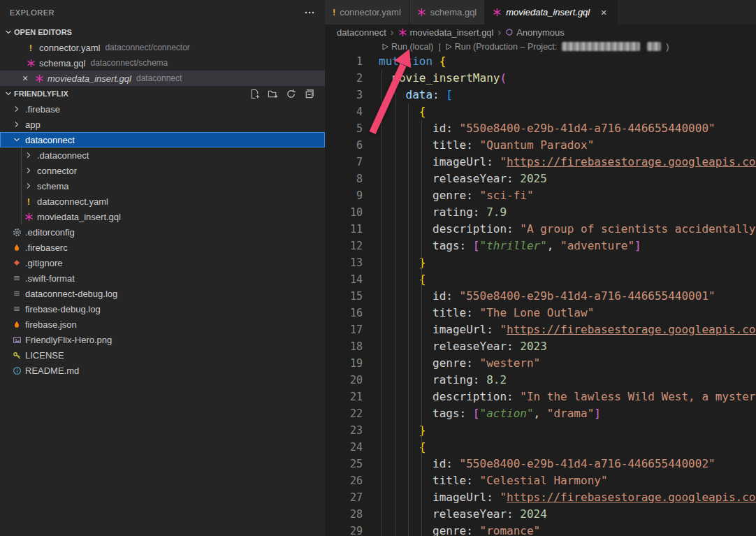 Image resolution: width=756 pixels, height=536 pixels. What do you see at coordinates (62, 63) in the screenshot?
I see `open-editor-name: schema.gql` at bounding box center [62, 63].